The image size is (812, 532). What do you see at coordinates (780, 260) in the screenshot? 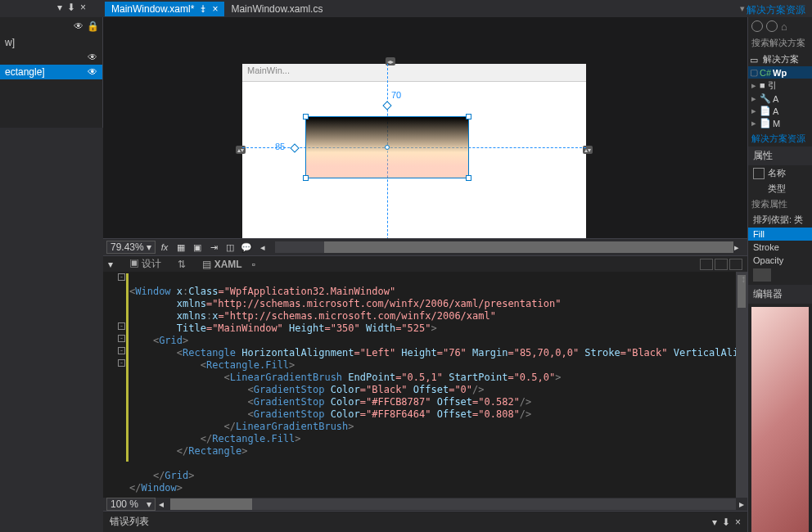
I see `property-opacity: Opacity` at bounding box center [780, 260].